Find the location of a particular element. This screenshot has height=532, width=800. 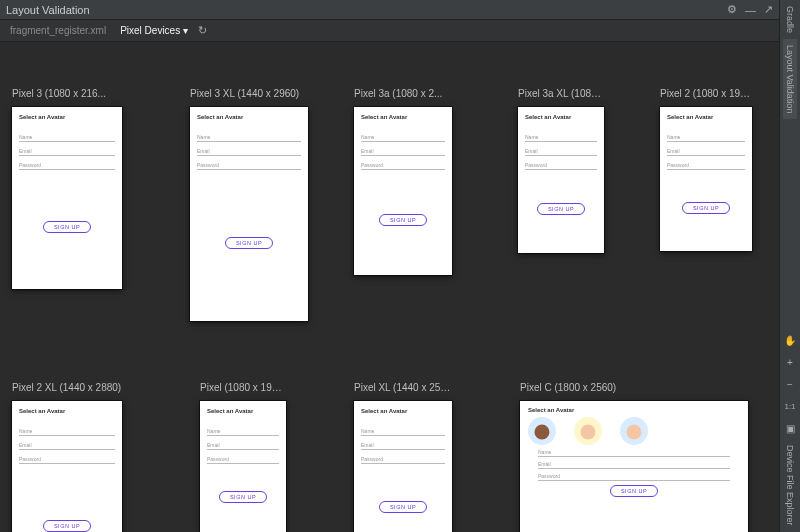

device-label: Pixel 3 XL (1440 x 2960) is located at coordinates (249, 94).